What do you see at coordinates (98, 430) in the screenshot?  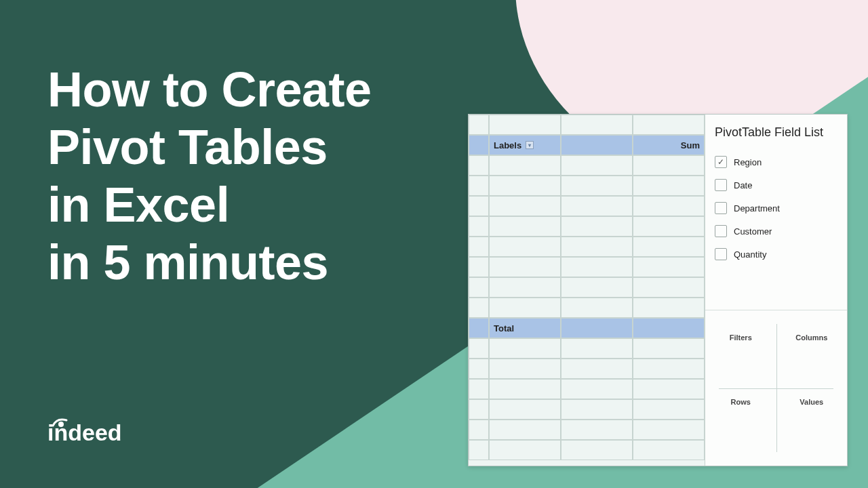 I see `indeed-logo: indeed` at bounding box center [98, 430].